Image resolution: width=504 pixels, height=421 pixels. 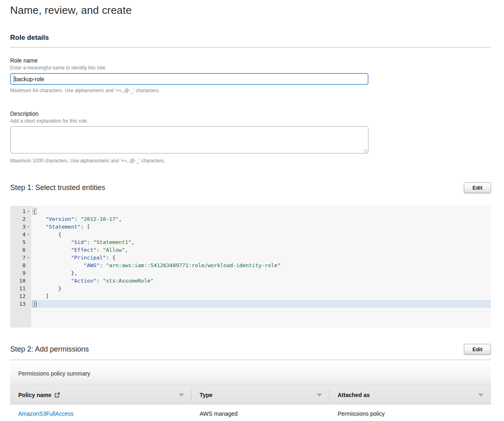 What do you see at coordinates (261, 273) in the screenshot?
I see `code-line: },` at bounding box center [261, 273].